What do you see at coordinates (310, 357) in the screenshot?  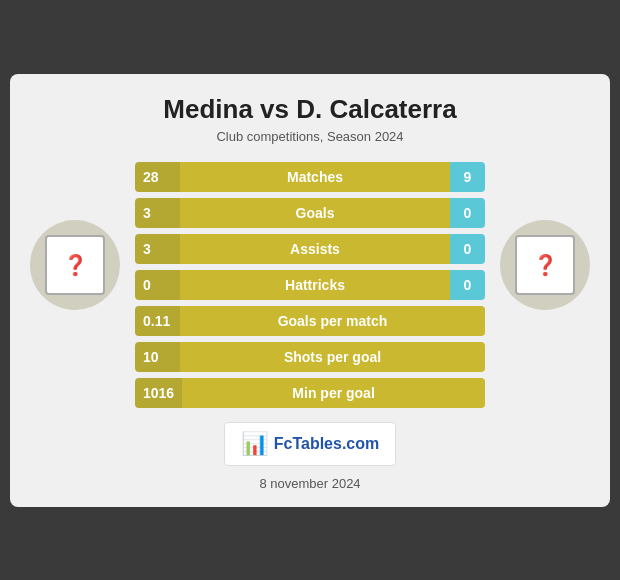 I see `stat-row-5: 10Shots per goal` at bounding box center [310, 357].